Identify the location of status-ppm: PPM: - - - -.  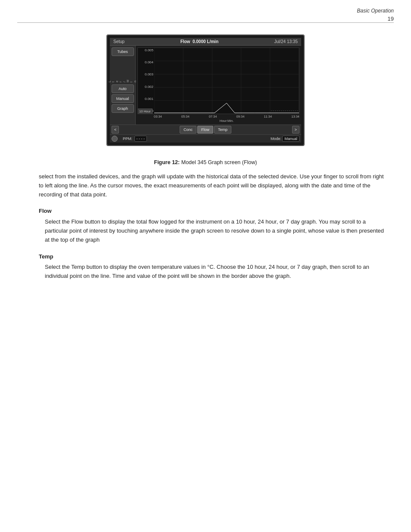
(135, 139).